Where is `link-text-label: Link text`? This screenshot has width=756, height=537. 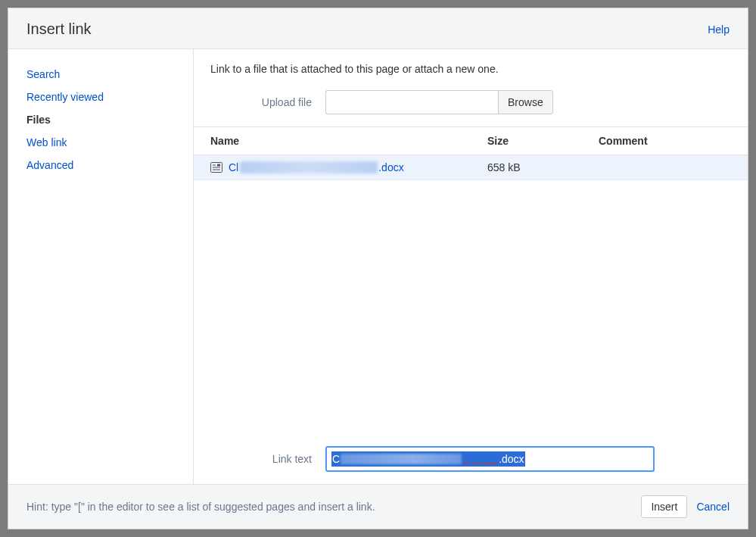
link-text-label: Link text is located at coordinates (268, 459).